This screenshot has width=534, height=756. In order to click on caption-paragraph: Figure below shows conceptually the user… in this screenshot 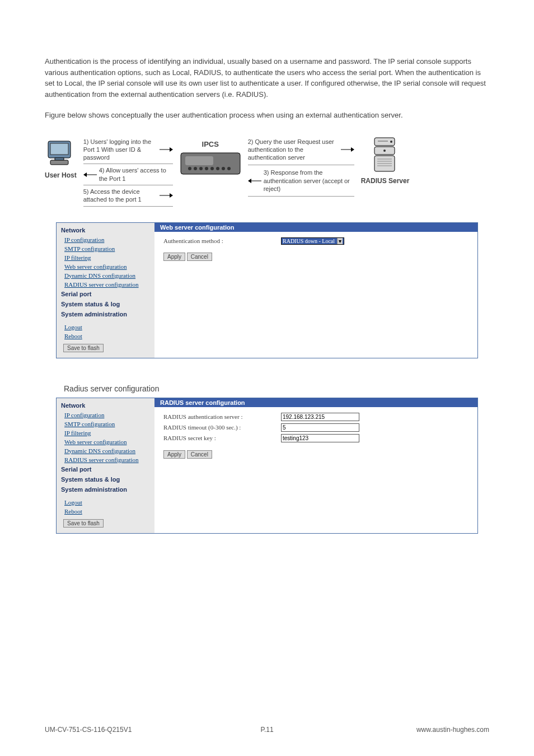, I will do `click(267, 115)`.